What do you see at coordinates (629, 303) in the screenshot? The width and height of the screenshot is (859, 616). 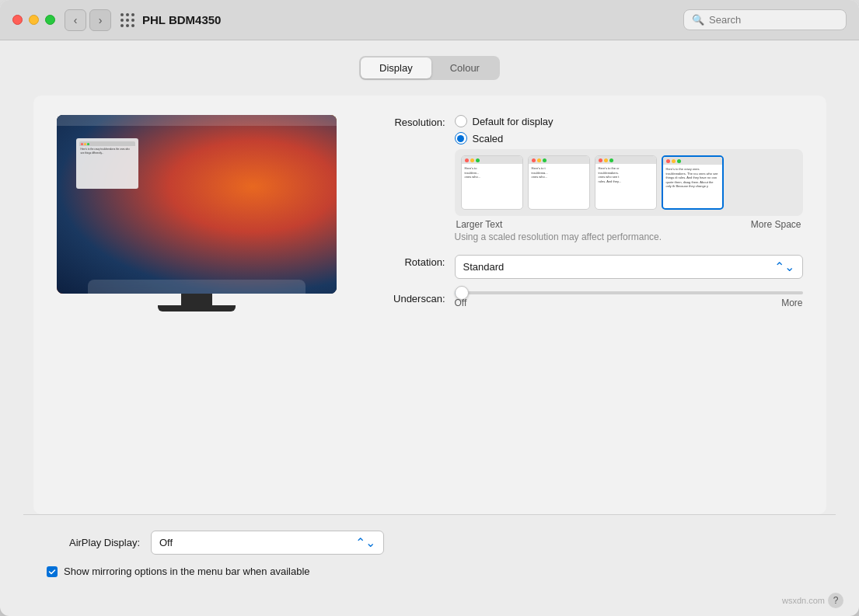 I see `underscan-labels: Off More` at bounding box center [629, 303].